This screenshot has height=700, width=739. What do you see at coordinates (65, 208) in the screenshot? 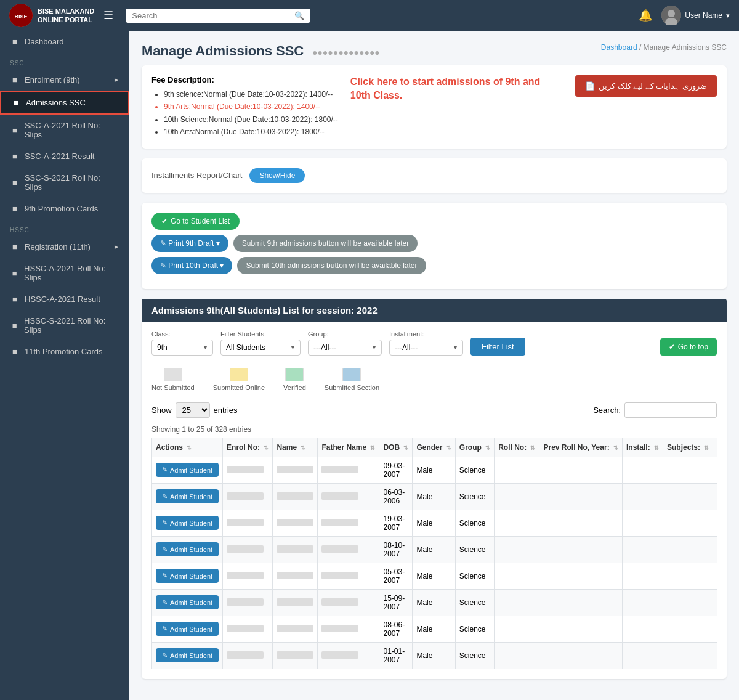
I see `sidebar-item-9th-promotion: ■ 9th Promotion Cards` at bounding box center [65, 208].